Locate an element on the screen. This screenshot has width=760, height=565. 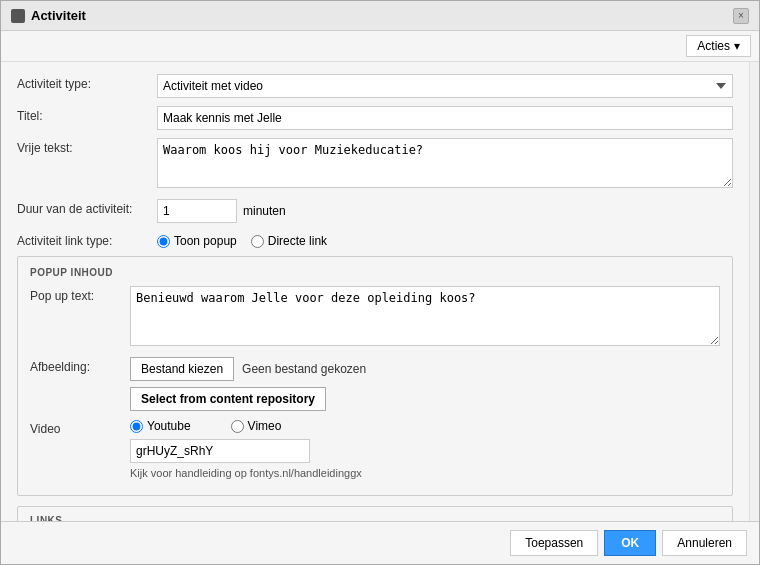
title-row: Titel: is located at coordinates (375, 118).